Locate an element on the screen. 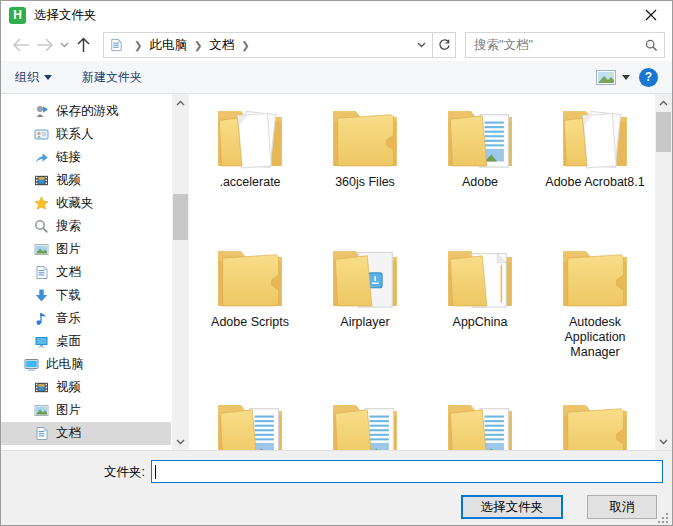  sidebar-scrollbar is located at coordinates (180, 272).